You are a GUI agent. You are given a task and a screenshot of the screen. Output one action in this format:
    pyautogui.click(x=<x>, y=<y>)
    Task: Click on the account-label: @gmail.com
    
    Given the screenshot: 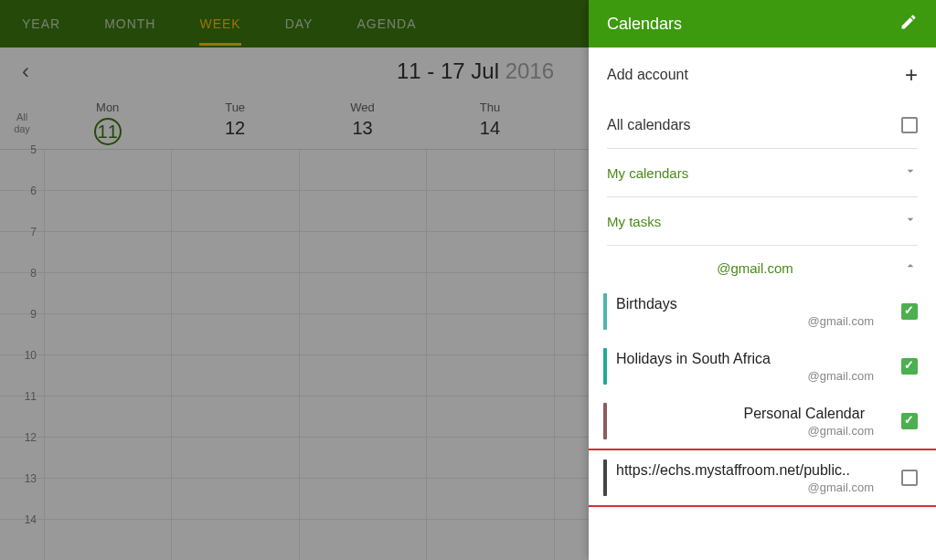 What is the action you would take?
    pyautogui.click(x=755, y=269)
    